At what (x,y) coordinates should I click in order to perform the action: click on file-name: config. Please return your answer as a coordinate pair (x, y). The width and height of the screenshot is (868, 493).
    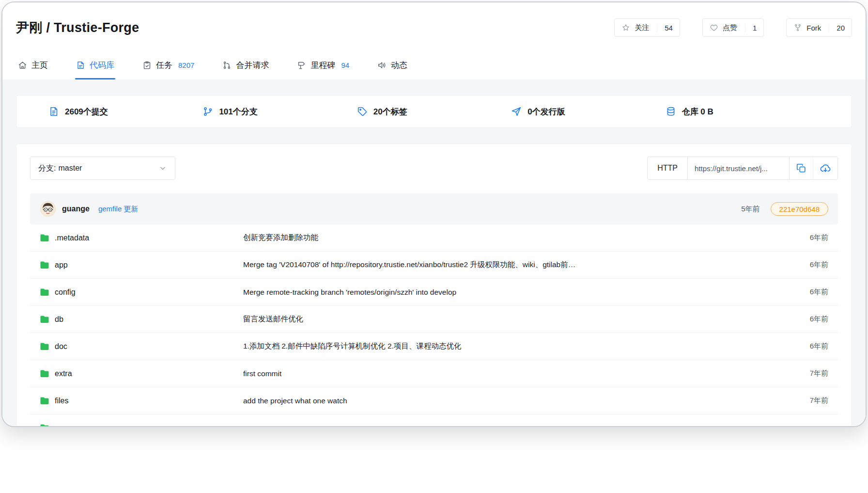
    Looking at the image, I should click on (65, 292).